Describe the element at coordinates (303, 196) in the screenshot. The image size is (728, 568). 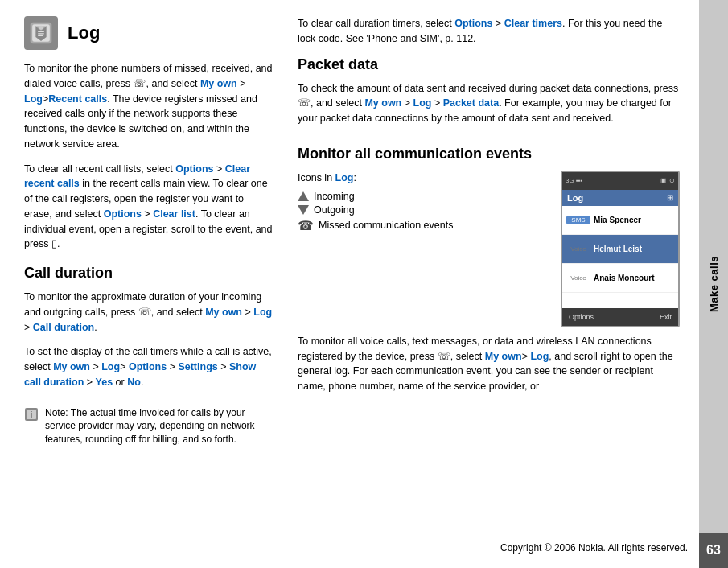
I see `incoming-arrow-icon` at that location.